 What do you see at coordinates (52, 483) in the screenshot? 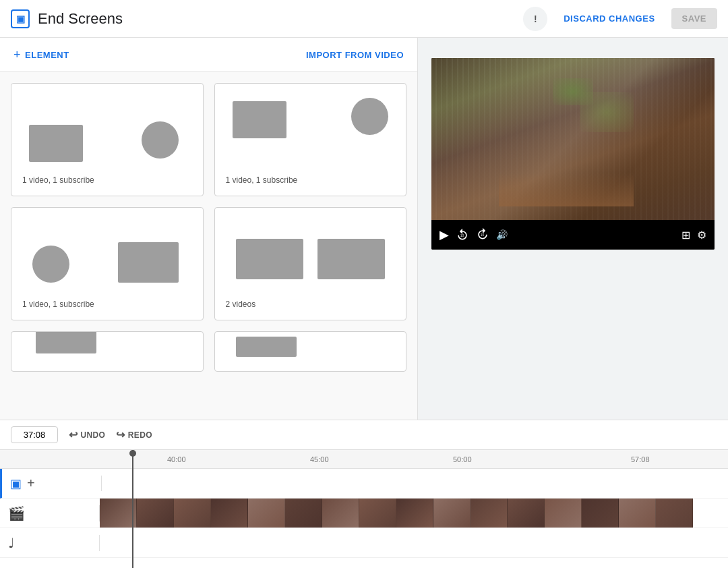
I see `endscreen-track-label: ▣ +` at bounding box center [52, 483].